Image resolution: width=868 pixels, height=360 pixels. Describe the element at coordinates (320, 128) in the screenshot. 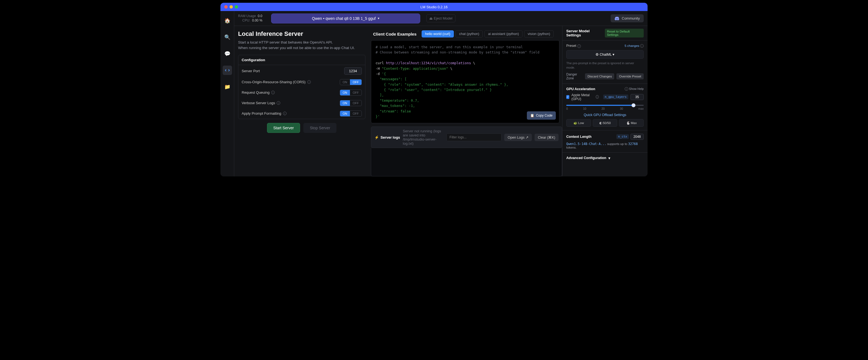

I see `stop-server-button: Stop Server` at that location.